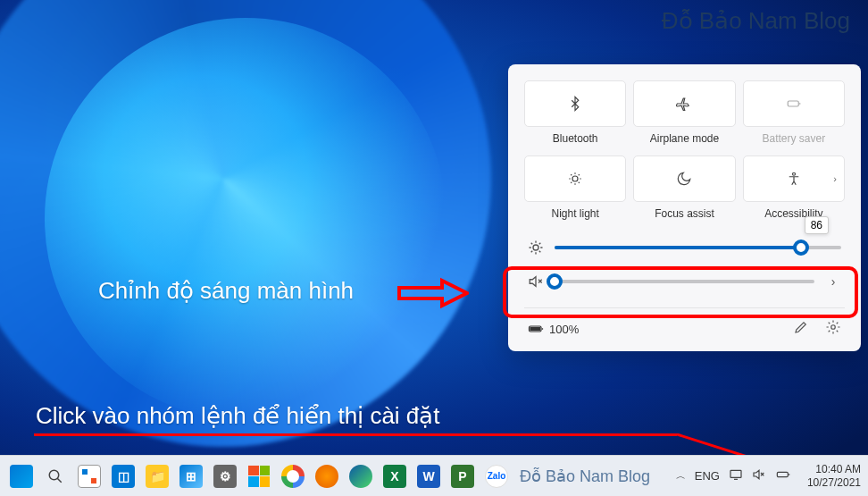 The width and height of the screenshot is (868, 496). Describe the element at coordinates (794, 214) in the screenshot. I see `accessibility-label: Accessibility` at that location.